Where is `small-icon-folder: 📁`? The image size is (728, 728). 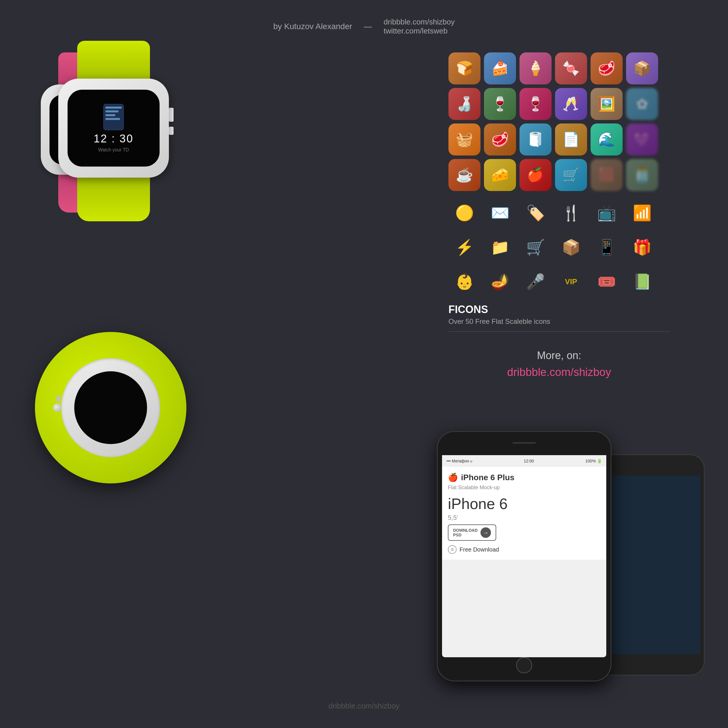 small-icon-folder: 📁 is located at coordinates (500, 247).